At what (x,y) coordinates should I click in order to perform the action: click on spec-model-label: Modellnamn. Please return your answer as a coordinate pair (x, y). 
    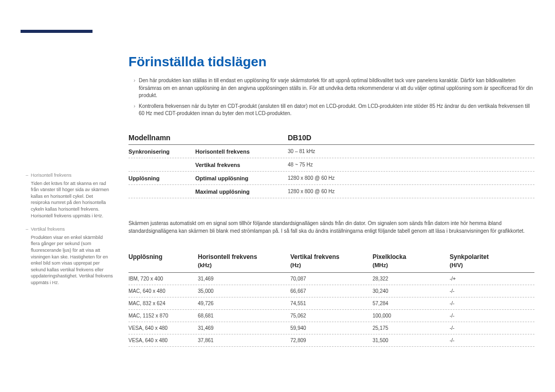
    Looking at the image, I should click on (162, 138).